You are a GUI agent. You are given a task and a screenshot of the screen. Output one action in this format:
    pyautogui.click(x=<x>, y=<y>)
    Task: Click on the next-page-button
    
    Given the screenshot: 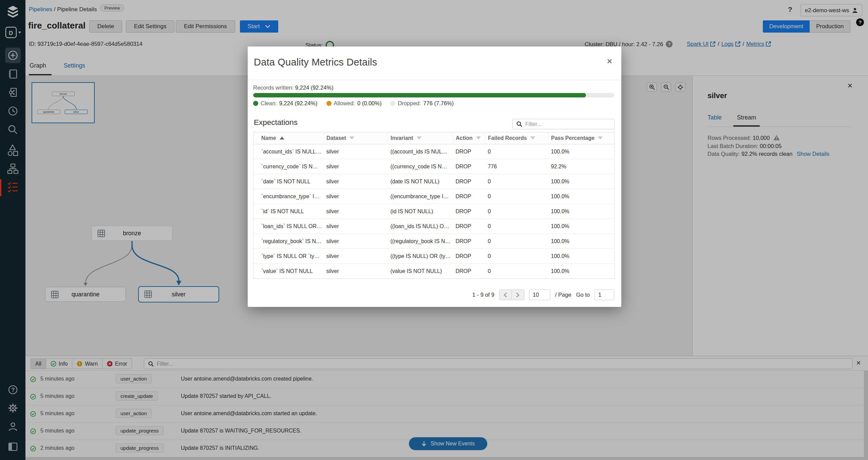 What is the action you would take?
    pyautogui.click(x=518, y=295)
    